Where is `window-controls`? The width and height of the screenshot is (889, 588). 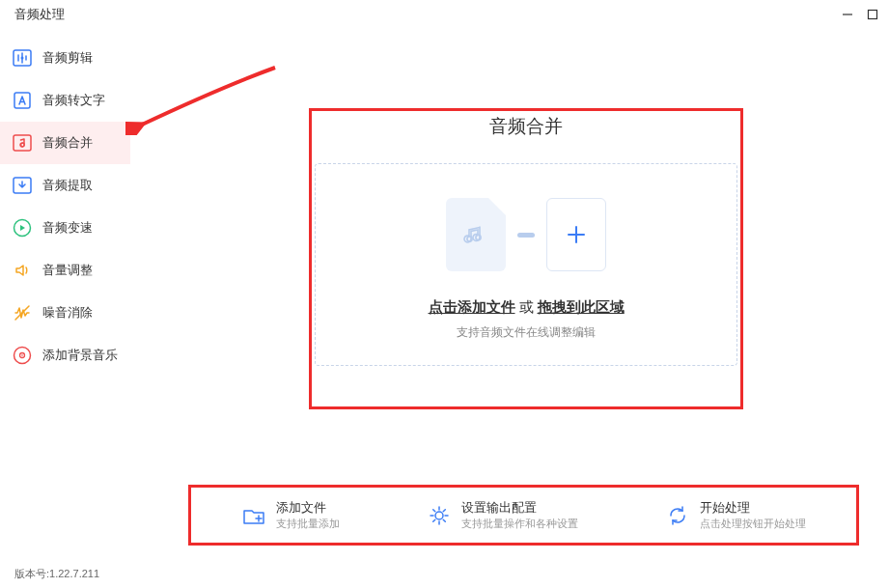
window-controls is located at coordinates (860, 14).